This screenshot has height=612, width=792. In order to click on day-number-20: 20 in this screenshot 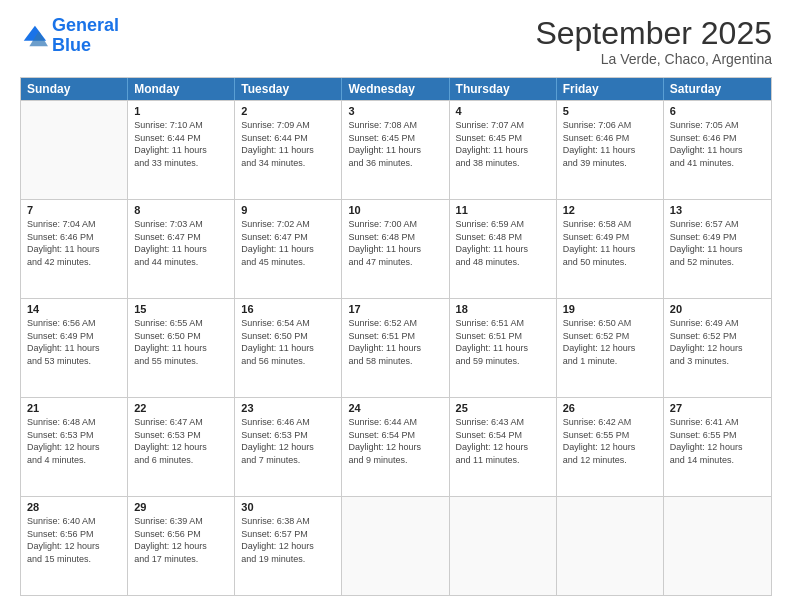, I will do `click(718, 309)`.